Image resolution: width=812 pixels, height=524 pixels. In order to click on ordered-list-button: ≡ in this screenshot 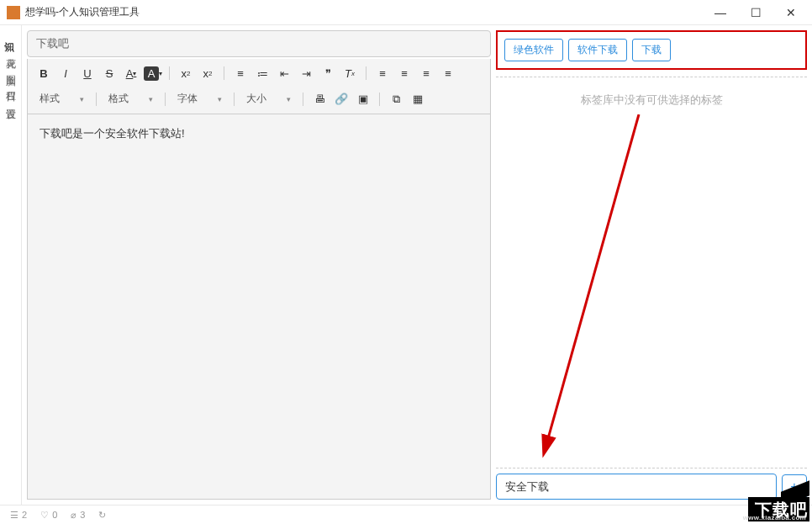, I will do `click(240, 73)`.